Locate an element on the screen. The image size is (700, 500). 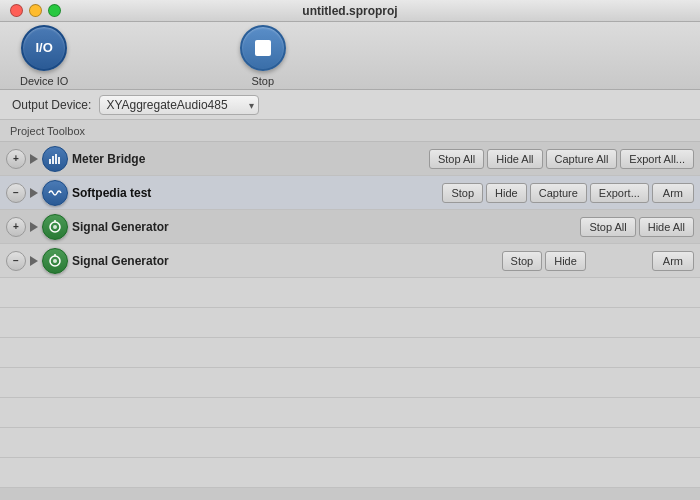
capture-all-button: Capture All is located at coordinates (582, 159).